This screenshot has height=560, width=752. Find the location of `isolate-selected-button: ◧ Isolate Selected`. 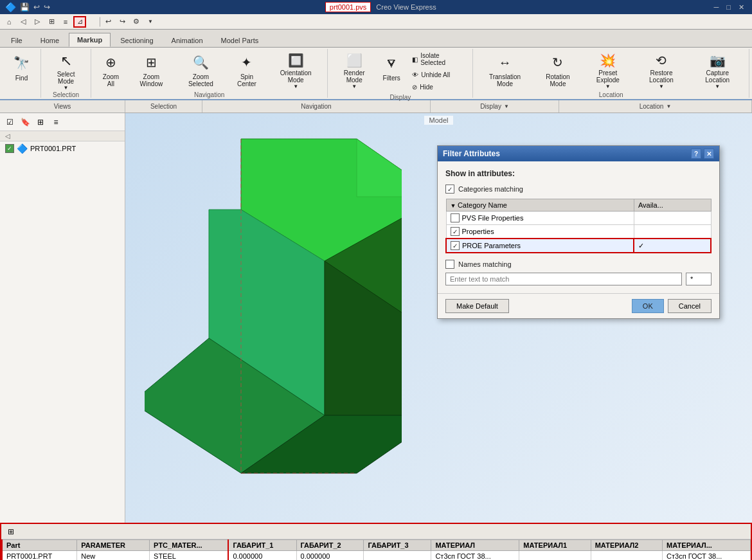

isolate-selected-button: ◧ Isolate Selected is located at coordinates (438, 59).